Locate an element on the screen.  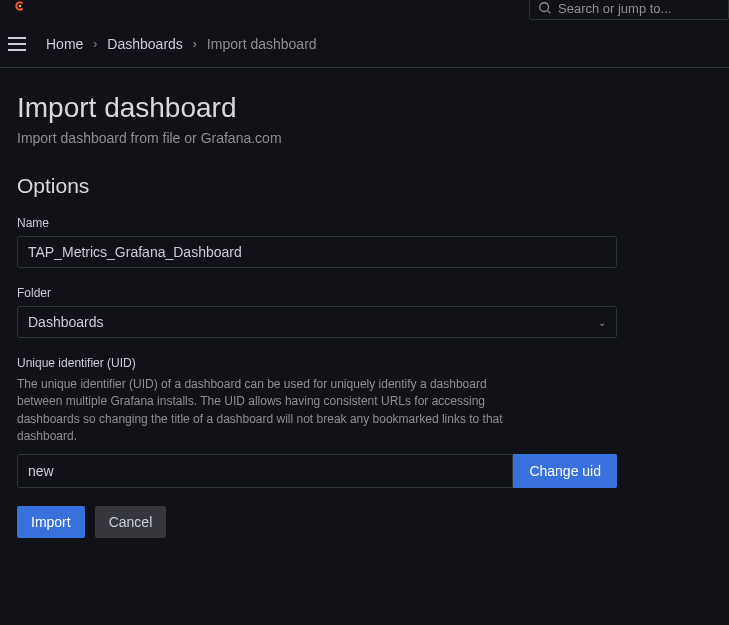
search-input is located at coordinates (642, 8).